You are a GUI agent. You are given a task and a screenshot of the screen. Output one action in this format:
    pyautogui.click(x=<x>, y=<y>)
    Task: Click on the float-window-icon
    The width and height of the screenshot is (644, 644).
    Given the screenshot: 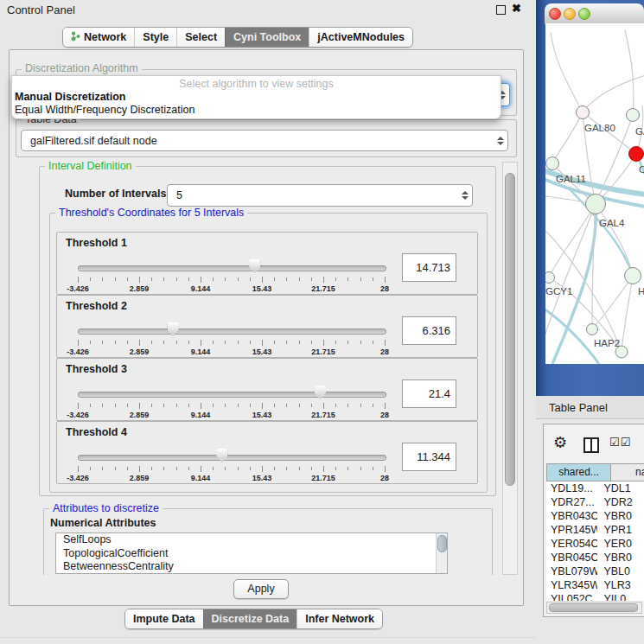 What is the action you would take?
    pyautogui.click(x=501, y=10)
    